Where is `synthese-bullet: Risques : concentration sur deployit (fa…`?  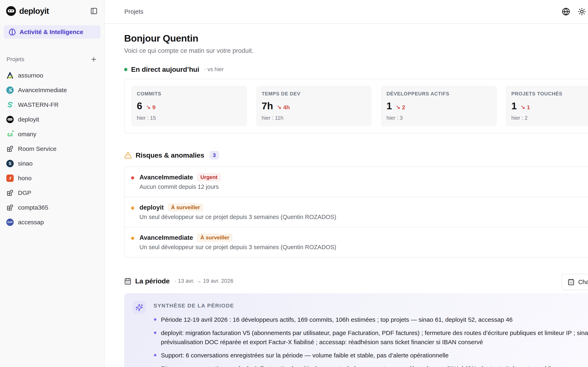
synthese-bullet: Risques : concentration sur deployit (fa… is located at coordinates (371, 366).